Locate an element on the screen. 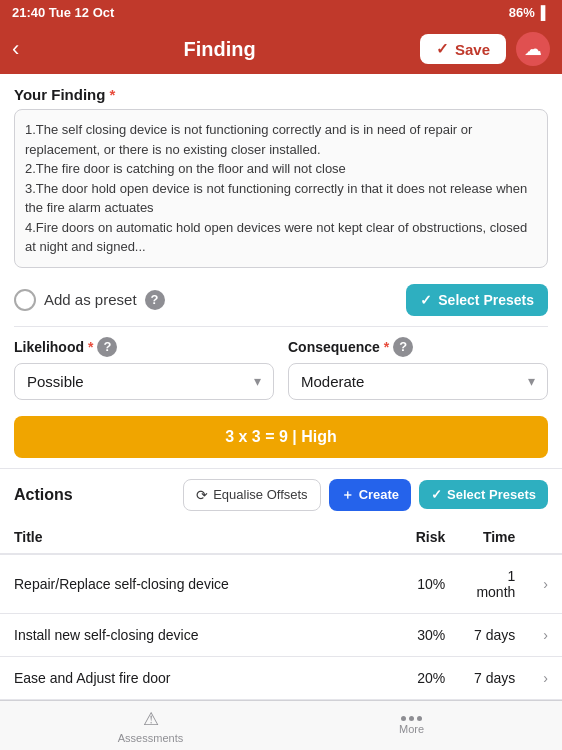 The width and height of the screenshot is (562, 750). likelihood-chevron: ▾ is located at coordinates (258, 381).